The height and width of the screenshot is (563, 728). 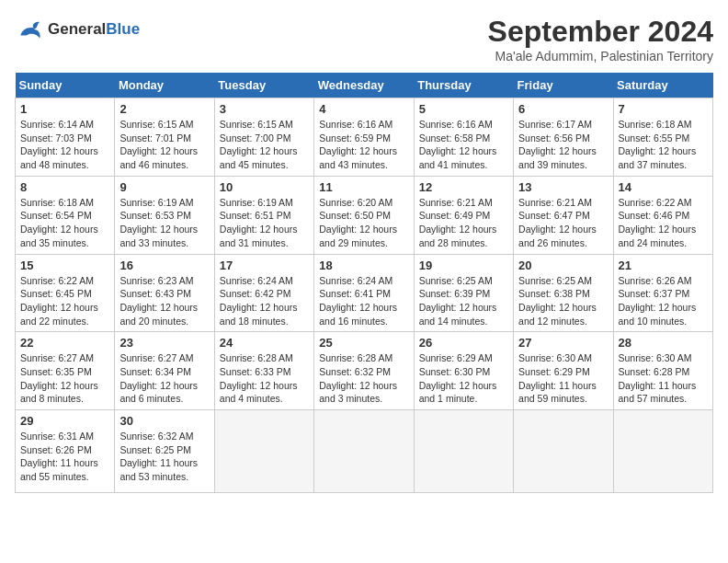 I want to click on day-info: Sunrise: 6:18 AM Sunset: 6:54 PM Dayligh…, so click(x=64, y=223).